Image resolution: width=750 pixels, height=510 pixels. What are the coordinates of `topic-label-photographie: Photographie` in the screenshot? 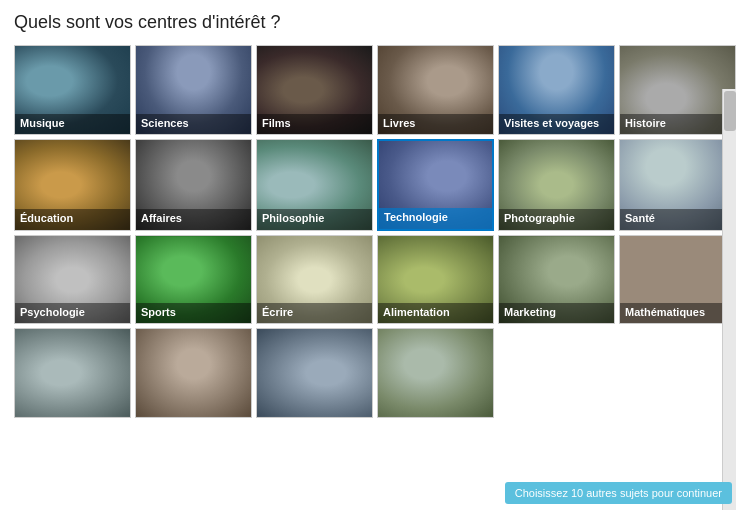 It's located at (556, 219).